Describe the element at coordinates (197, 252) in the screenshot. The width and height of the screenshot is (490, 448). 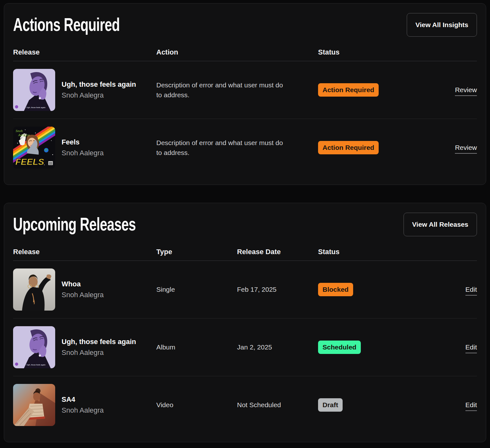
I see `column-header-type: Type` at that location.